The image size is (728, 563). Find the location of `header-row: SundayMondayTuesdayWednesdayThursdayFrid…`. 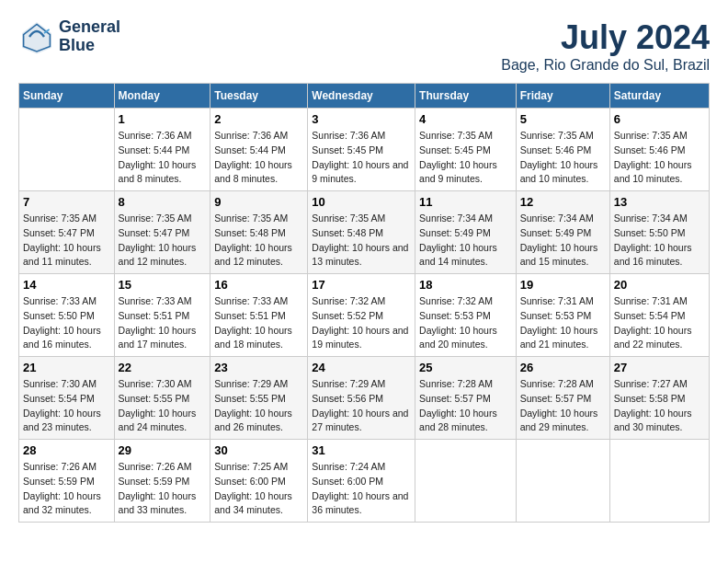

header-row: SundayMondayTuesdayWednesdayThursdayFrid… is located at coordinates (364, 96).